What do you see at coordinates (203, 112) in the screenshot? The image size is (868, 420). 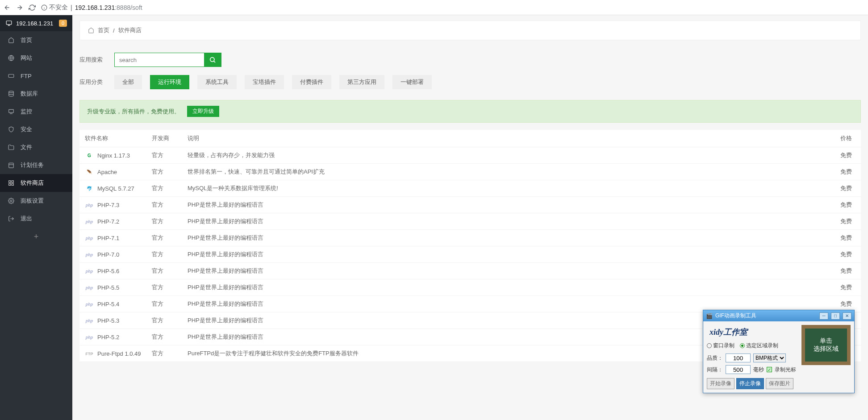 I see `upgrade-button: 立即升级` at bounding box center [203, 112].